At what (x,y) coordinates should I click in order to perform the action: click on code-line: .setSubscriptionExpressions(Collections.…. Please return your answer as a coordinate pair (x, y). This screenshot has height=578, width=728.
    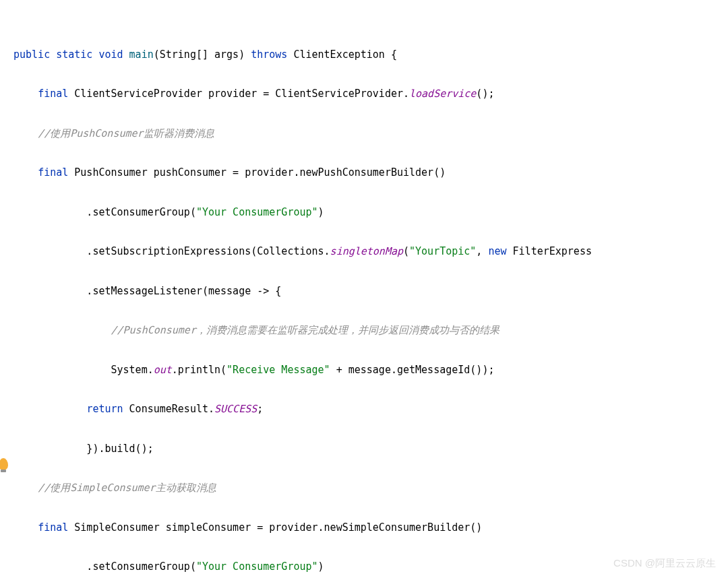
    Looking at the image, I should click on (371, 252).